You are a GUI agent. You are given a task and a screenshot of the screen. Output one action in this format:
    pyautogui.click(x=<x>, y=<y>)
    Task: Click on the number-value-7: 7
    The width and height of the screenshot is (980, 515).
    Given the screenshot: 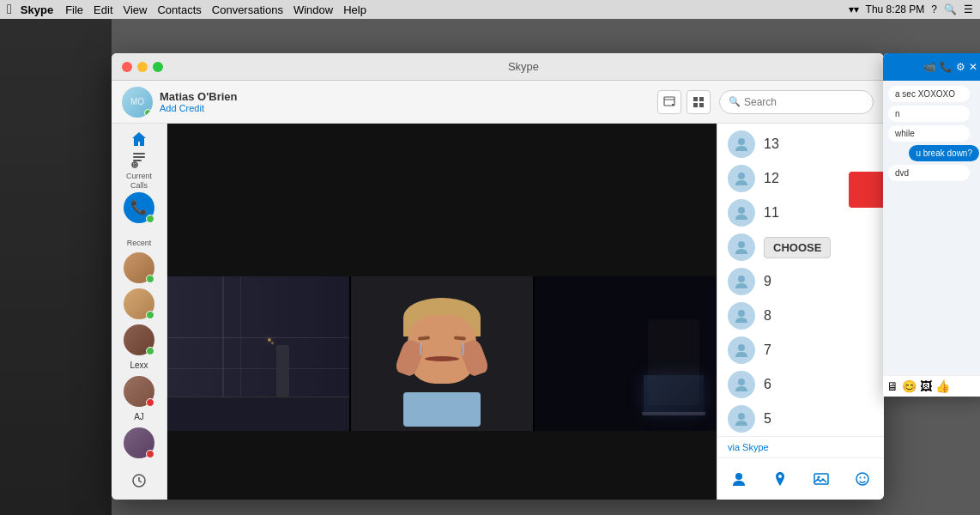 What is the action you would take?
    pyautogui.click(x=767, y=350)
    